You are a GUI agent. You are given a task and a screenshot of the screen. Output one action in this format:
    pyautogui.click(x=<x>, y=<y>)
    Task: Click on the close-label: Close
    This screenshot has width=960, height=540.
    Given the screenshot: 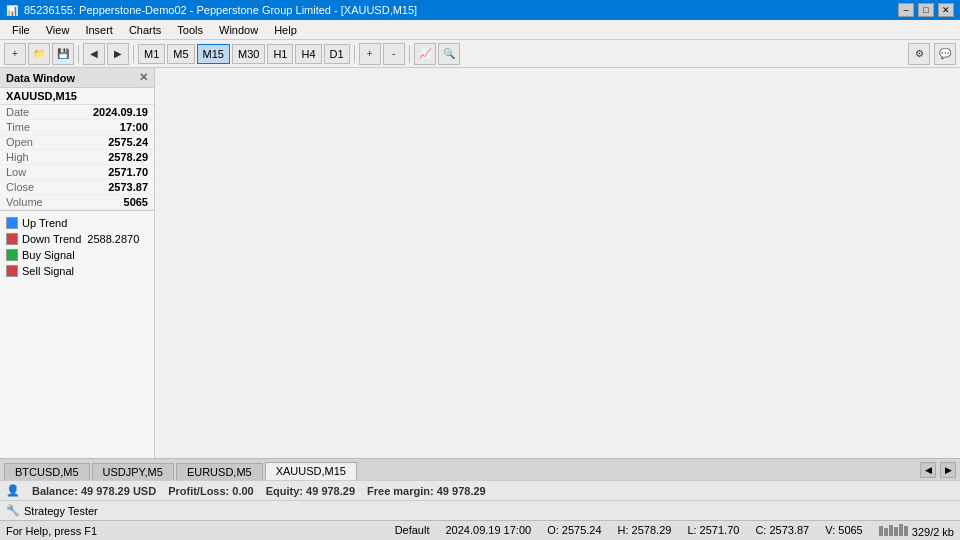 What is the action you would take?
    pyautogui.click(x=20, y=187)
    